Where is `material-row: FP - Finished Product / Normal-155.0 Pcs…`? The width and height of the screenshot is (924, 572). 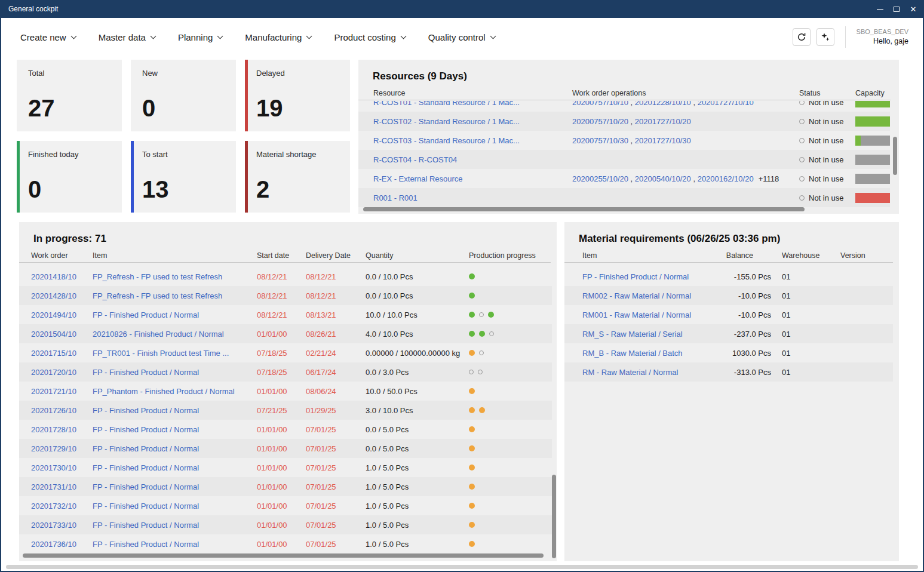 material-row: FP - Finished Product / Normal-155.0 Pcs… is located at coordinates (729, 276).